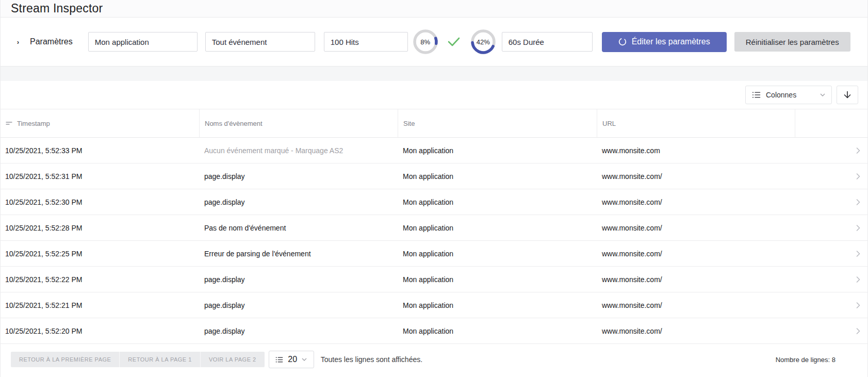 The width and height of the screenshot is (868, 377). What do you see at coordinates (160, 359) in the screenshot?
I see `page-1-button: RETOUR À LA PAGE 1` at bounding box center [160, 359].